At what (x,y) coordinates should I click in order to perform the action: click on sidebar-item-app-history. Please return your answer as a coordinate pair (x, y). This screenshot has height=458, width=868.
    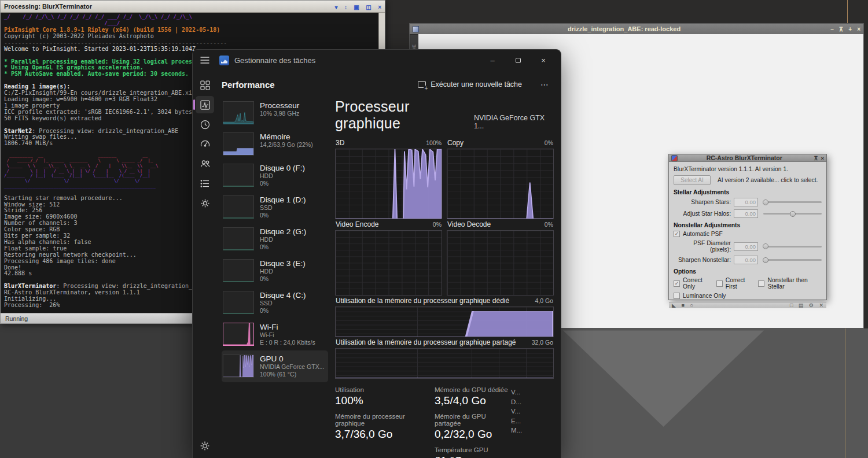
    Looking at the image, I should click on (205, 124).